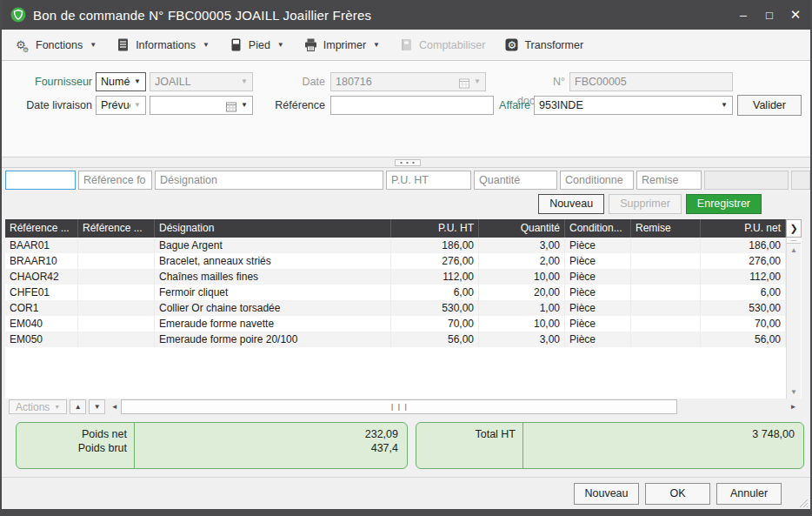 The height and width of the screenshot is (516, 812). What do you see at coordinates (115, 407) in the screenshot?
I see `scroll-left-icon: ◄` at bounding box center [115, 407].